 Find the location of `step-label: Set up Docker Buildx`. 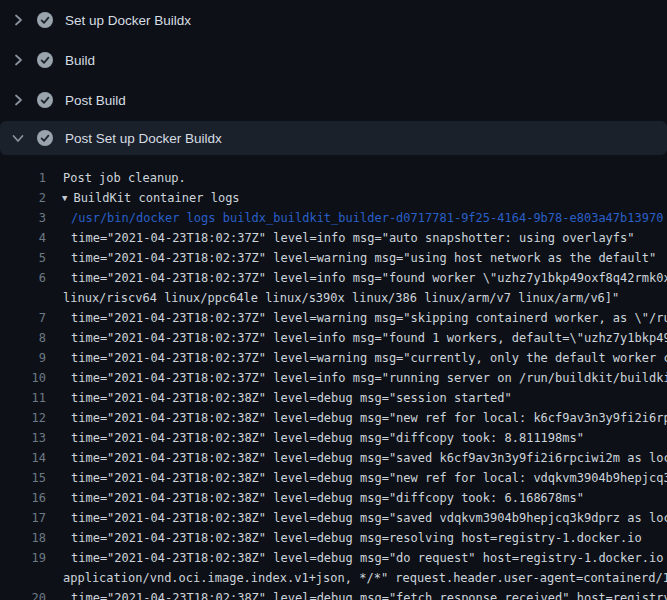

step-label: Set up Docker Buildx is located at coordinates (128, 20).